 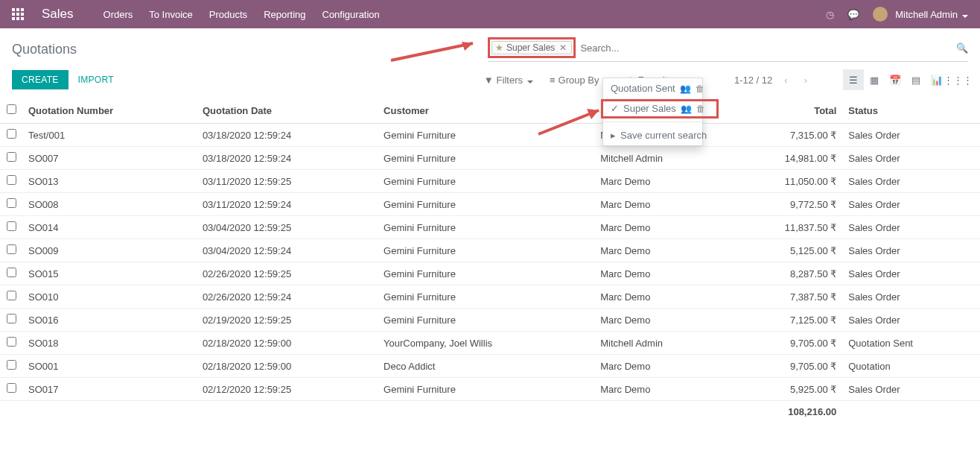 What do you see at coordinates (490, 274) in the screenshot?
I see `table-row: SO01502/26/2020 12:59:25Gemini Furniture…` at bounding box center [490, 274].